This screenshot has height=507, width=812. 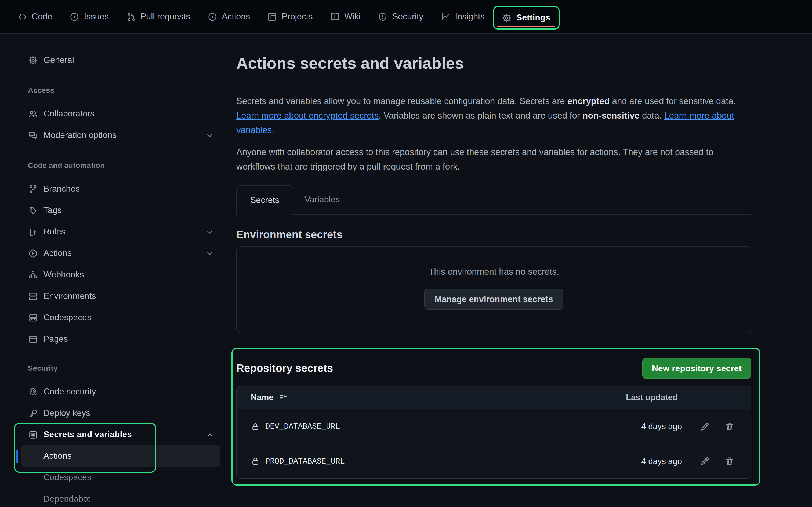 I want to click on codescan-icon, so click(x=33, y=392).